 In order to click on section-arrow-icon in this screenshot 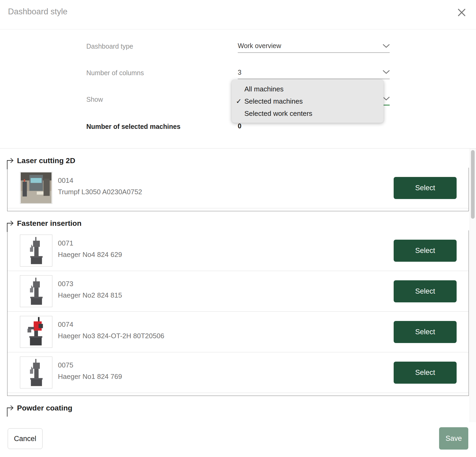, I will do `click(11, 411)`.